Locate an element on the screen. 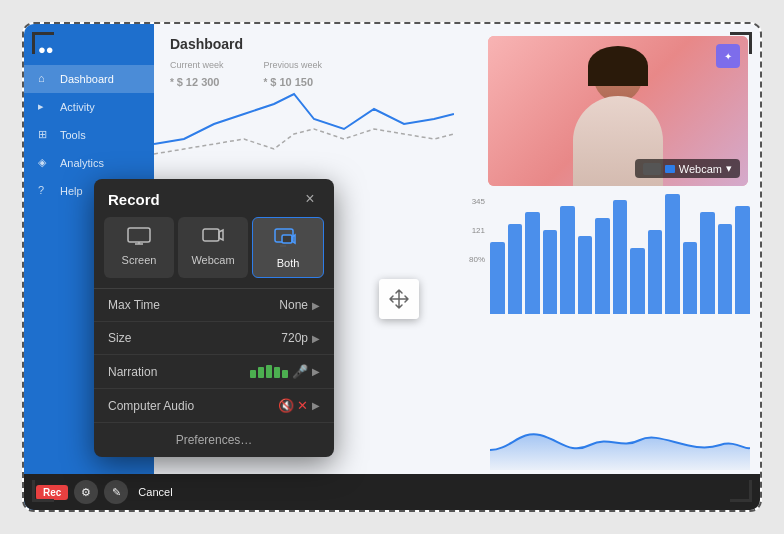 This screenshot has width=784, height=534. corner-tl is located at coordinates (43, 43).